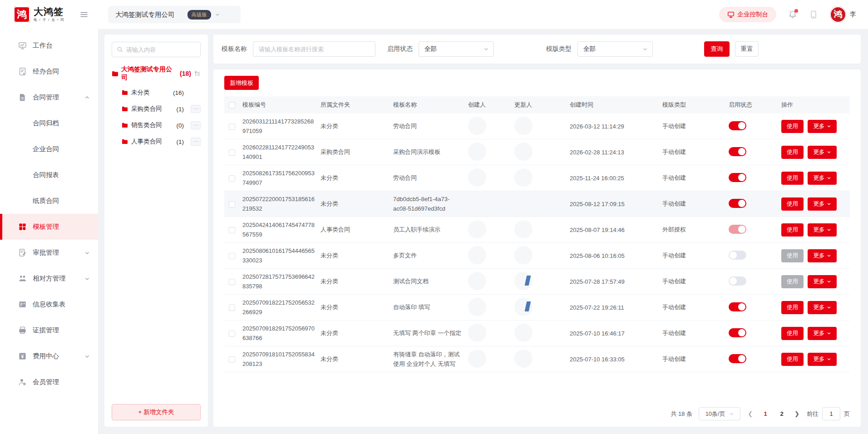 The image size is (868, 434). I want to click on goto-suffix: 页, so click(847, 414).